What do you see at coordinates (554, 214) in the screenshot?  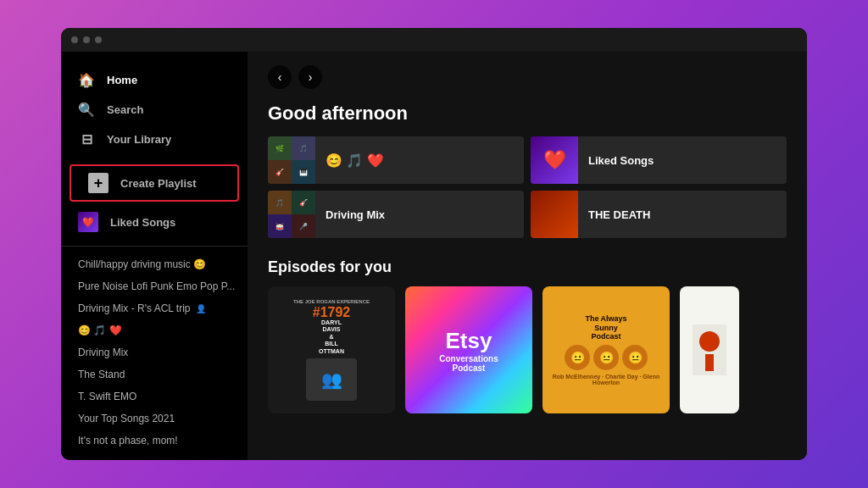 I see `death-card-image` at bounding box center [554, 214].